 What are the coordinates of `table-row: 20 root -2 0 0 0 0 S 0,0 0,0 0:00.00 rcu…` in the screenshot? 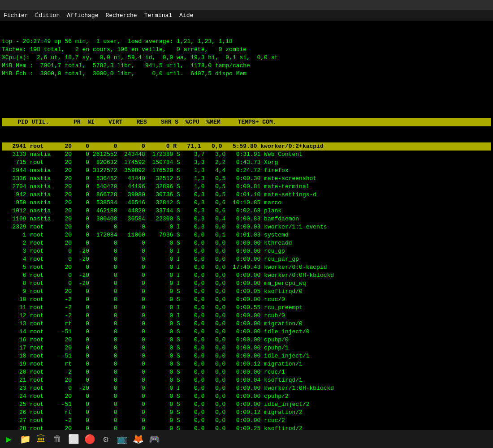 It's located at (246, 372).